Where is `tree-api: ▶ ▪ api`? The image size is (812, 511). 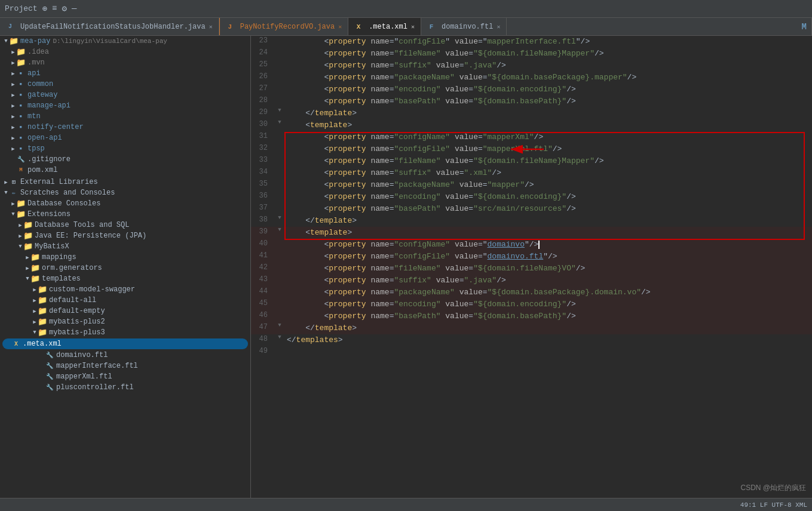 tree-api: ▶ ▪ api is located at coordinates (125, 73).